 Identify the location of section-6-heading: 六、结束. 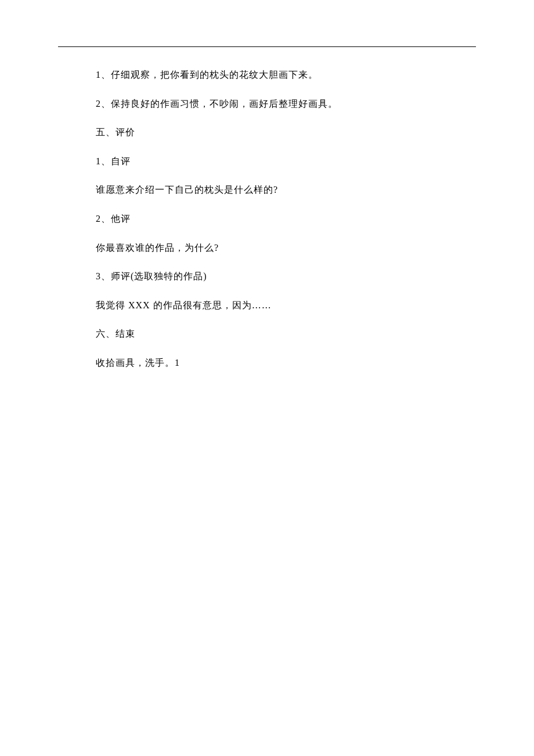
(267, 334).